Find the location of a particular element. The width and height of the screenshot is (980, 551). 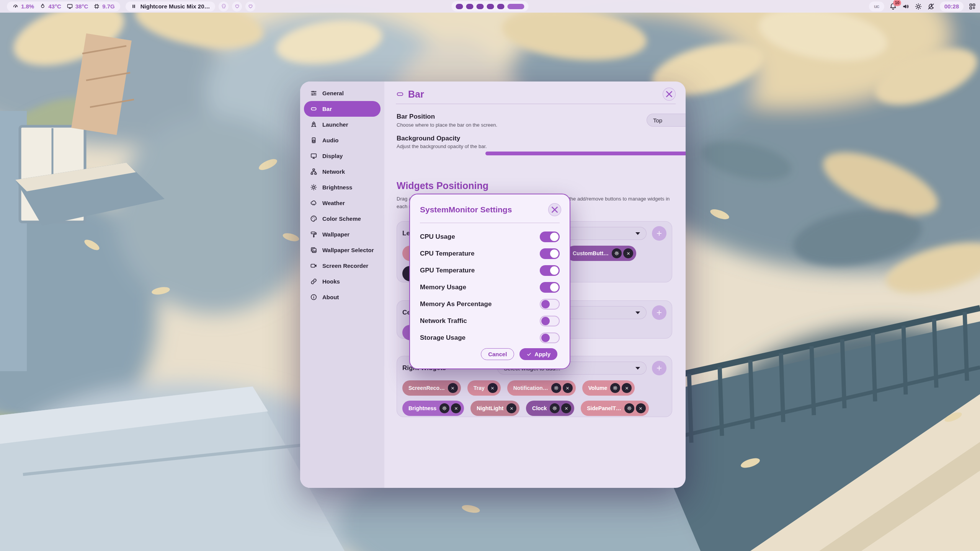

sidebar-item-label: Color Scheme is located at coordinates (341, 219).